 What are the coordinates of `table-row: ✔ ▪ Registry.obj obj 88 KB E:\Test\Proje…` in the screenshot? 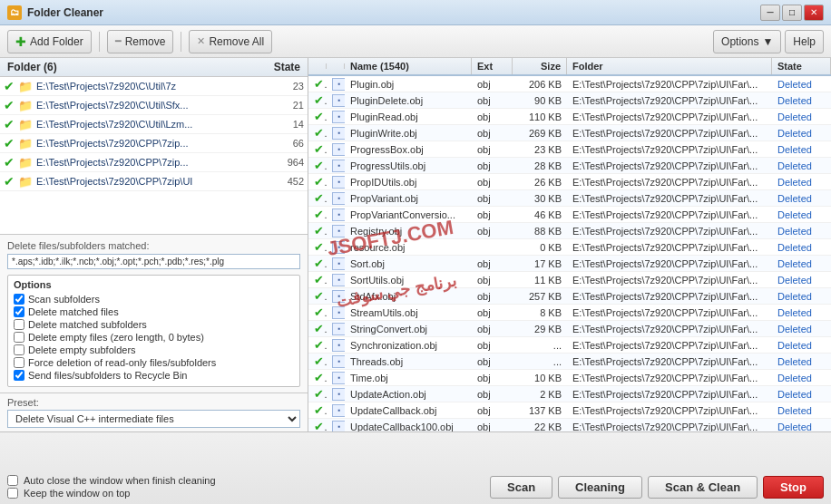 It's located at (570, 231).